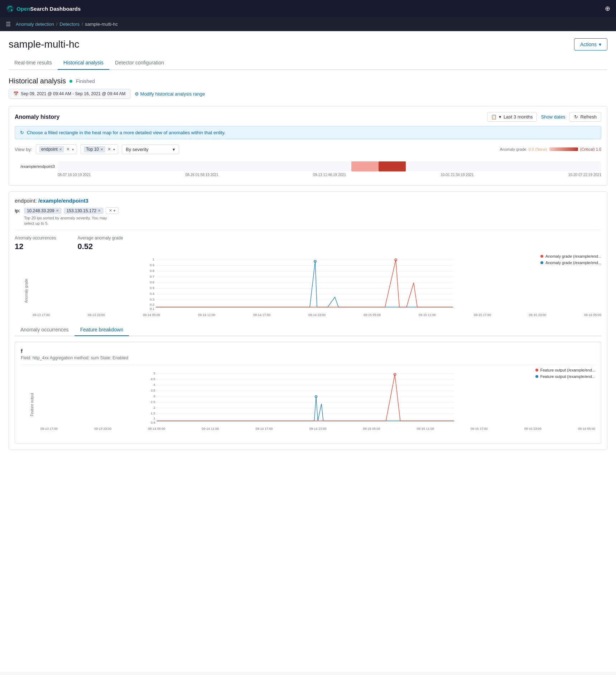  What do you see at coordinates (308, 393) in the screenshot?
I see `feature-card: f Field: http_4xx Aggregation method: su…` at bounding box center [308, 393].